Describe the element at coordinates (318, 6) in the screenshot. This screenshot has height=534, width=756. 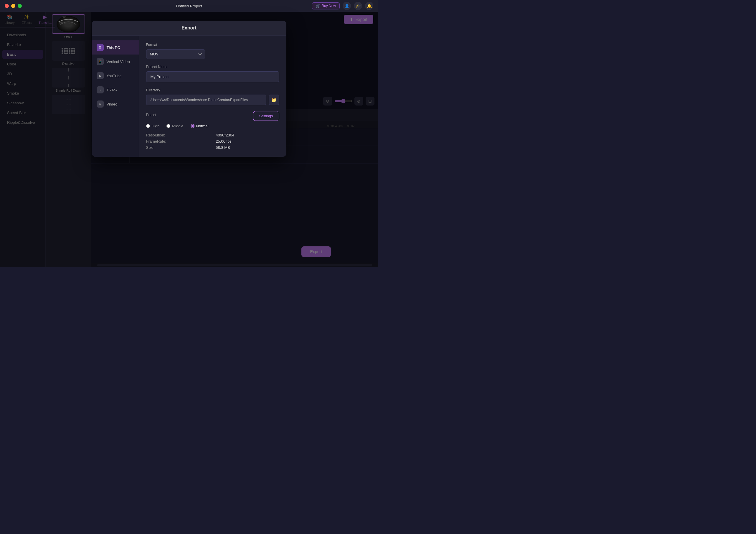
I see `cart-icon: 🛒` at that location.